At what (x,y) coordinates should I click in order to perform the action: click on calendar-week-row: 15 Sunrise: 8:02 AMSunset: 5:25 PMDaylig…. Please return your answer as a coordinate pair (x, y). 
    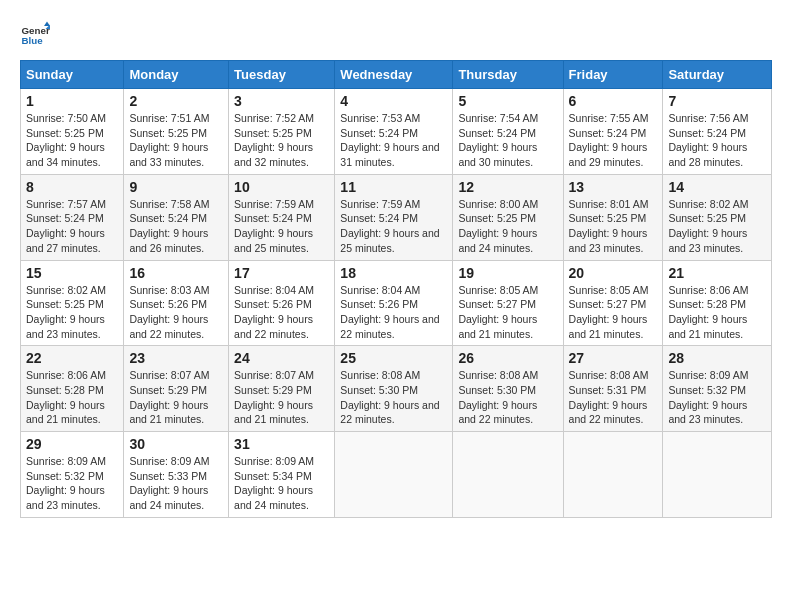
    Looking at the image, I should click on (396, 303).